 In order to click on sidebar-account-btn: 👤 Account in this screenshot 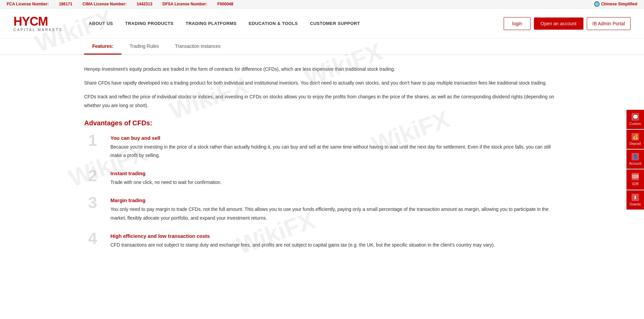, I will do `click(635, 159)`.